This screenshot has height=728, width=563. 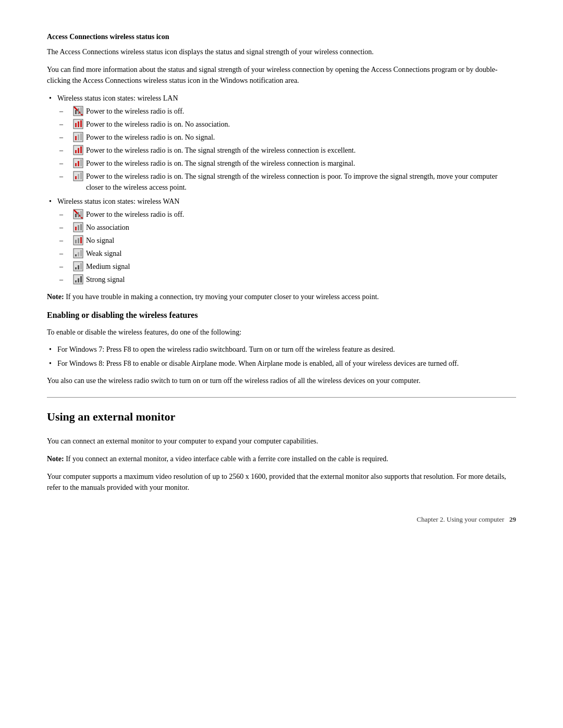 I want to click on wan-bullet-item: Wireless status icon states: wireless WA…, so click(x=282, y=241).